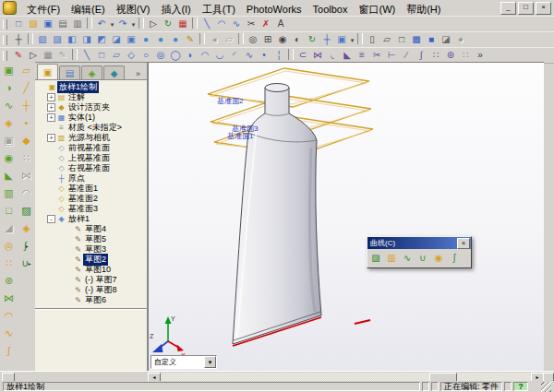  What do you see at coordinates (91, 168) in the screenshot?
I see `tree-item-right-plane: ◇ 右视基准面` at bounding box center [91, 168].